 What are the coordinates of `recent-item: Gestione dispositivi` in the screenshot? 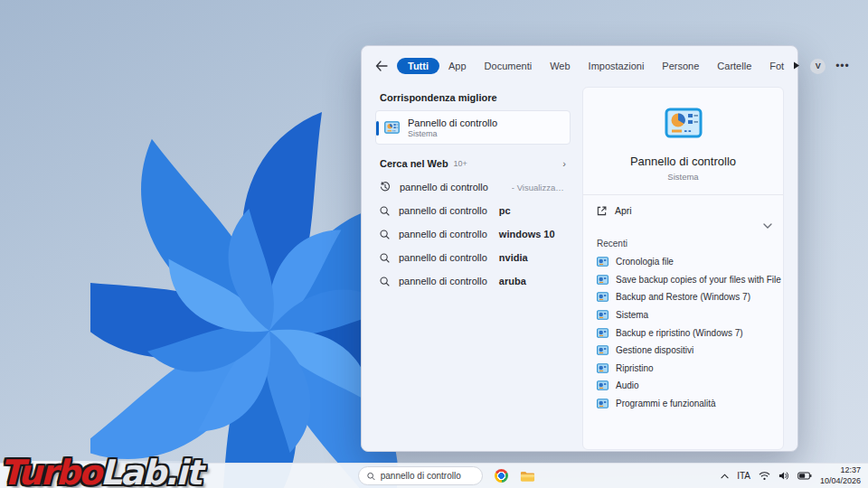 It's located at (684, 351).